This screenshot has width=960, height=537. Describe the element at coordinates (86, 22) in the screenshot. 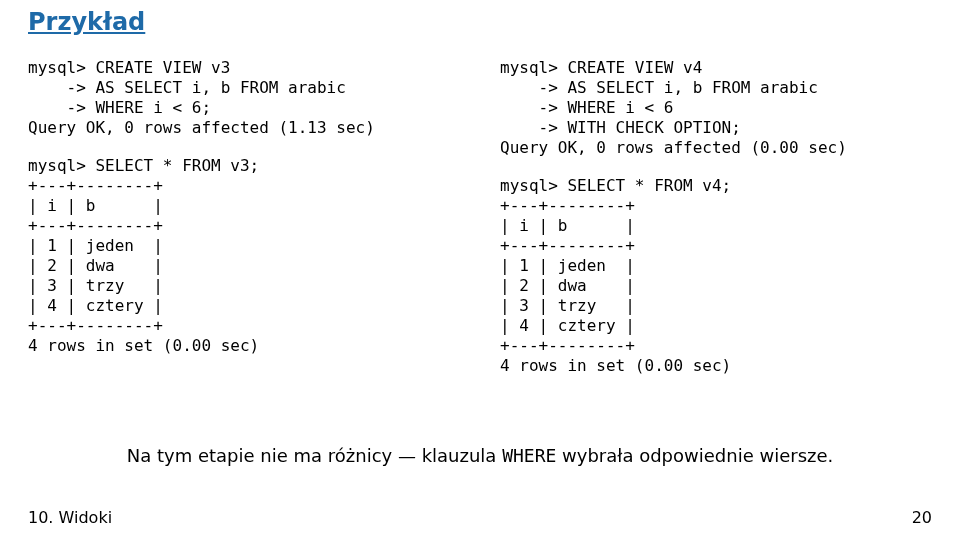

I see `slide-title: Przykład` at that location.